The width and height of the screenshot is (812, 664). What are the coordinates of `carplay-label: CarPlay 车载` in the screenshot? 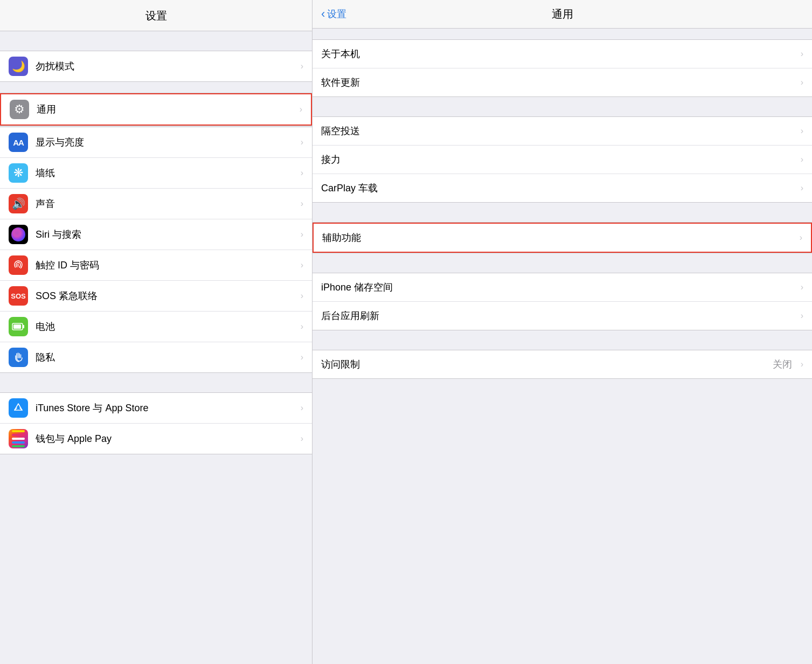 It's located at (559, 188).